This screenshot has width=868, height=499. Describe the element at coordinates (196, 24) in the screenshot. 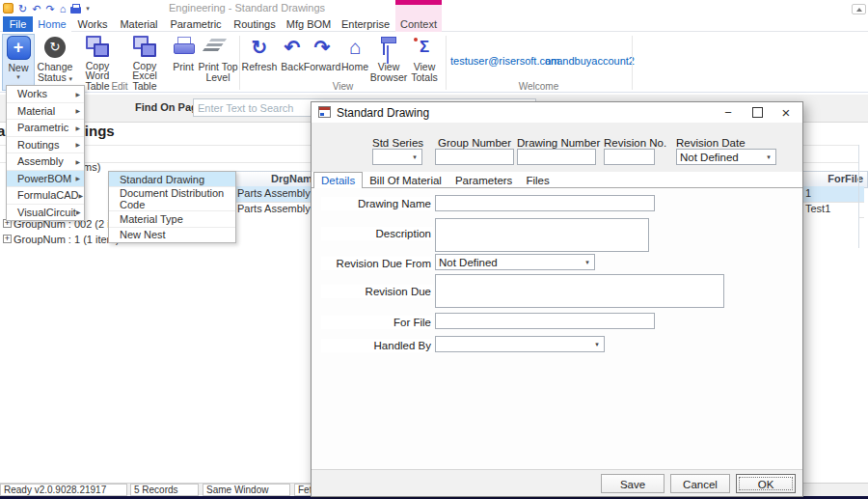

I see `tab-parametric: Parametric` at that location.